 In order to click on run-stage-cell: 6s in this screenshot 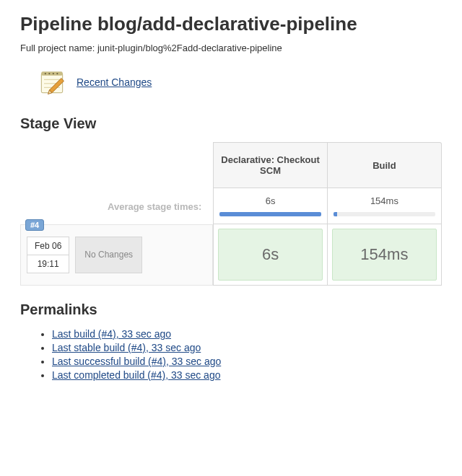, I will do `click(270, 255)`.